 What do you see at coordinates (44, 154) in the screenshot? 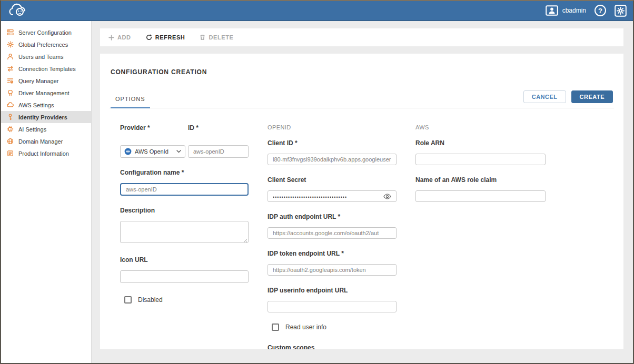
I see `sidebar-item-label: Product Information` at bounding box center [44, 154].